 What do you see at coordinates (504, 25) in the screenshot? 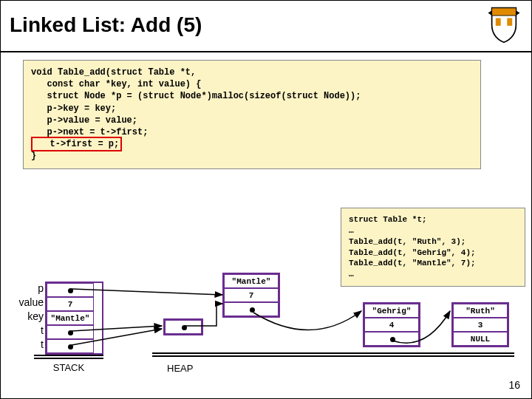
I see `crest-icon` at bounding box center [504, 25].